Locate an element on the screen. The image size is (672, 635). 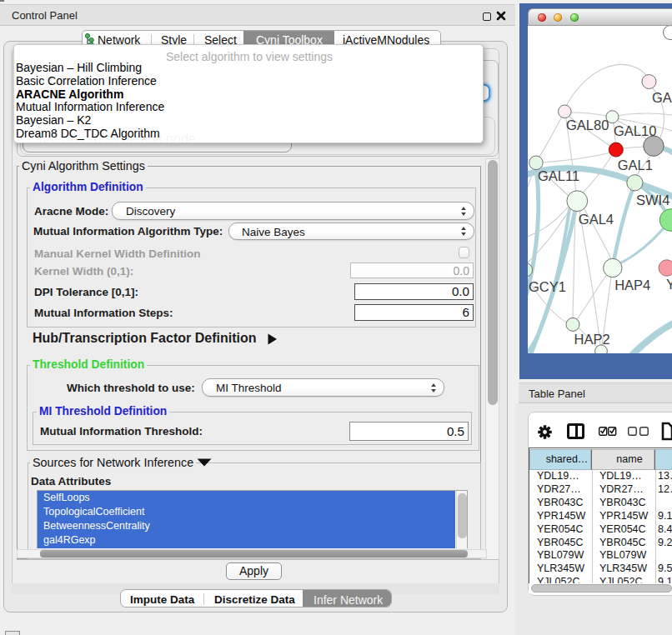
svg-text: GAL80 is located at coordinates (587, 125).